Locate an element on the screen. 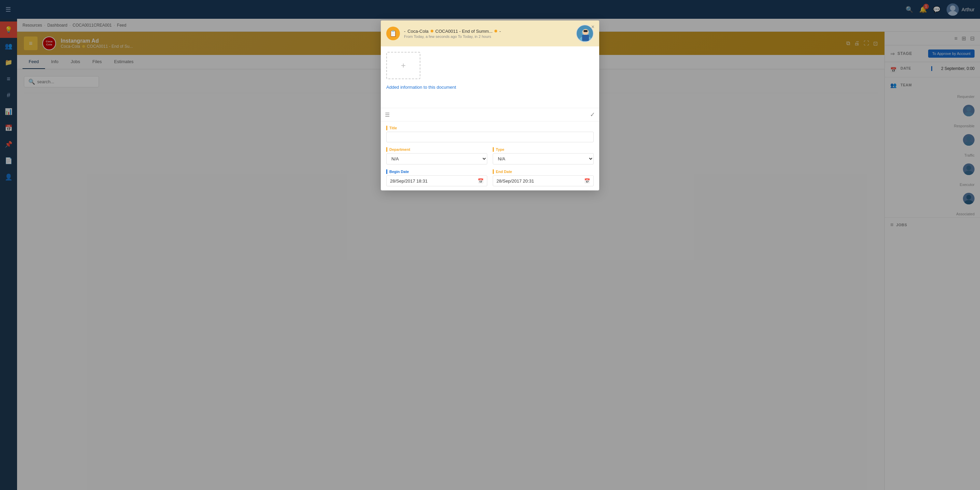  dept-type-row: Department N/A Marketing Sales Design Ty… is located at coordinates (490, 156).